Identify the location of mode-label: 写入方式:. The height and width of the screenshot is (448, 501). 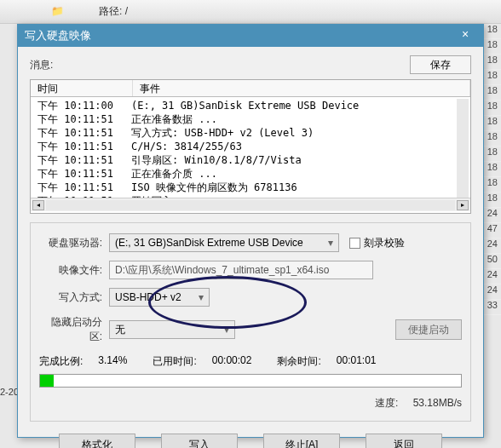
(74, 298).